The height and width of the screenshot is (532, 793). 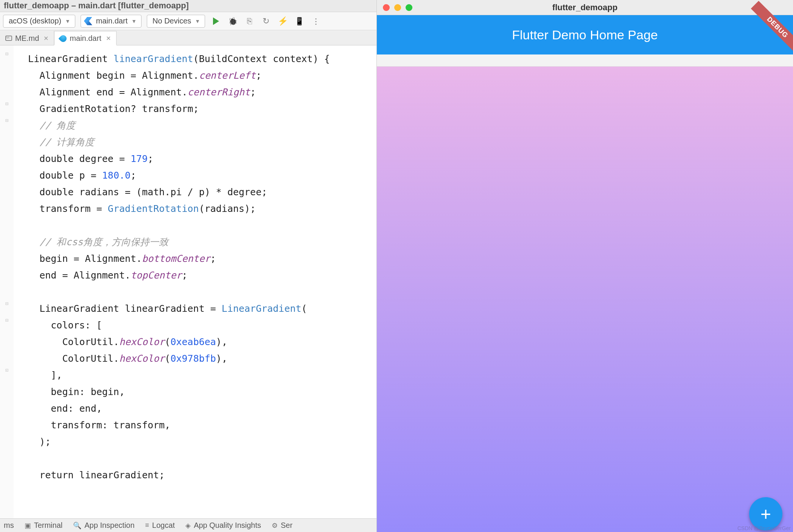 What do you see at coordinates (88, 21) in the screenshot?
I see `flutter-icon` at bounding box center [88, 21].